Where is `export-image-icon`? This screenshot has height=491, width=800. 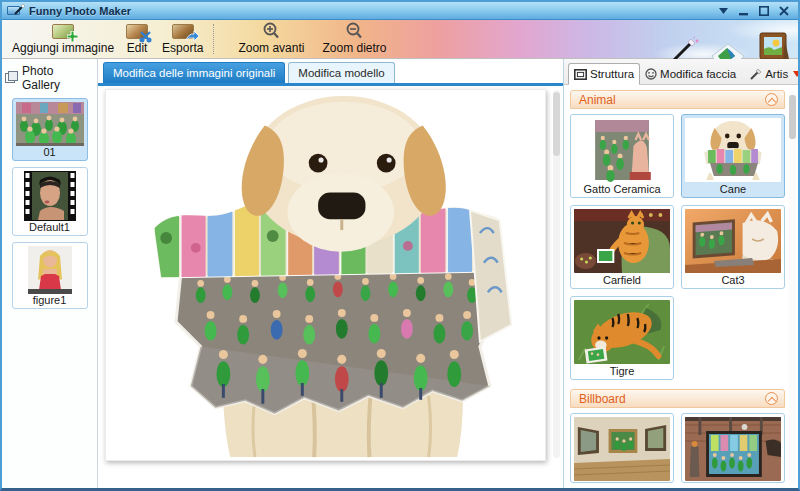 export-image-icon is located at coordinates (183, 31).